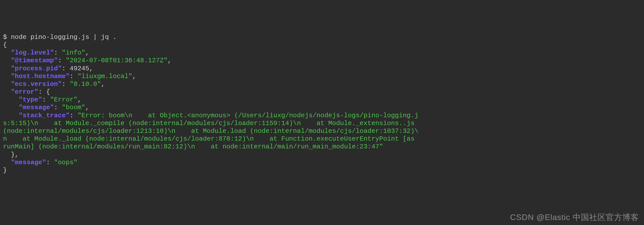 The width and height of the screenshot is (644, 225). Describe the element at coordinates (28, 162) in the screenshot. I see `json-key-message: "message"` at that location.